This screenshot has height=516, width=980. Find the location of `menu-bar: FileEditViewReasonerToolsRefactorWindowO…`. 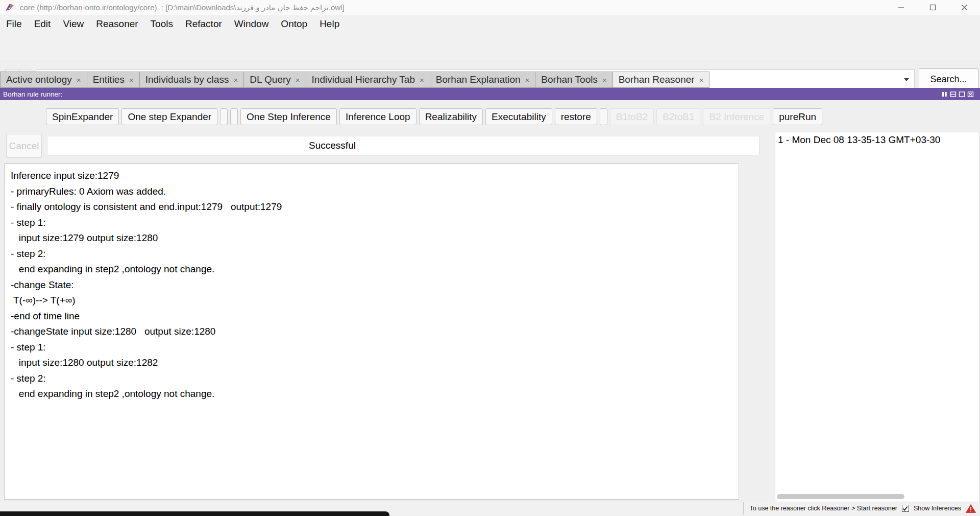

menu-bar: FileEditViewReasonerToolsRefactorWindowO… is located at coordinates (490, 24).